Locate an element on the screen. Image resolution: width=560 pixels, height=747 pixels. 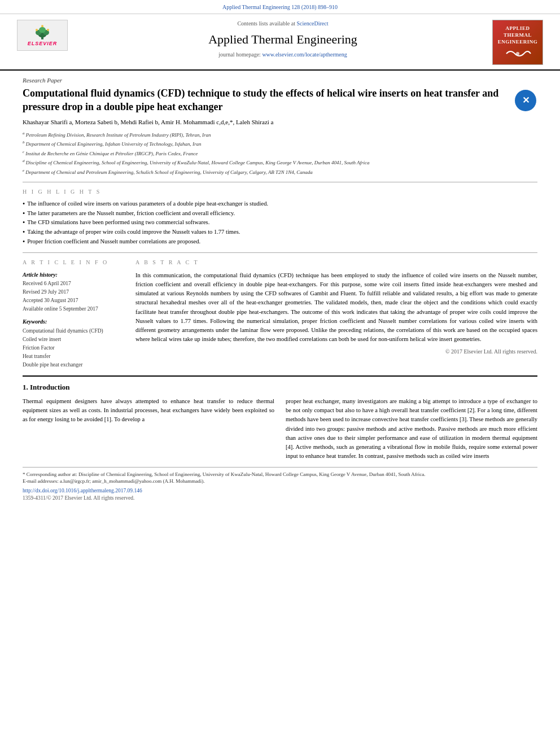
article-info-title: A R T I C L E I N F O is located at coordinates (73, 263).